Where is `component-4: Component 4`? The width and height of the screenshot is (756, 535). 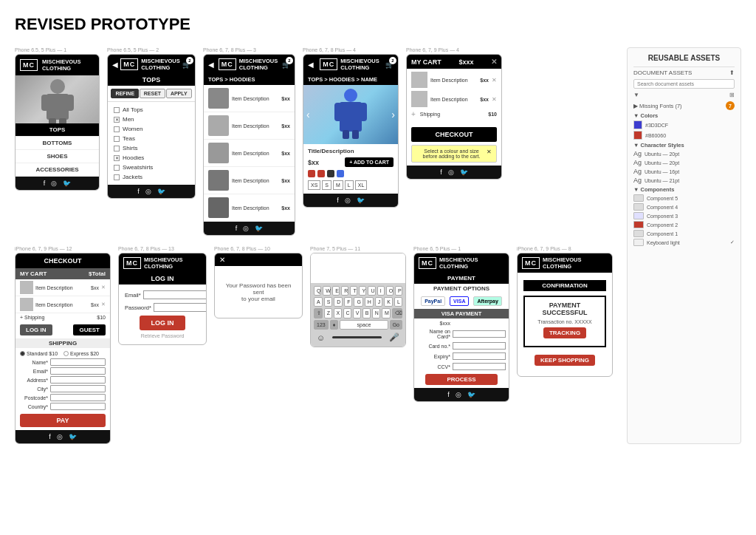
component-4: Component 4 is located at coordinates (684, 207).